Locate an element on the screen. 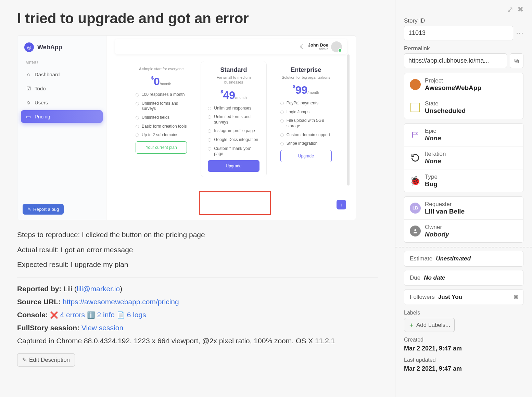 Image resolution: width=532 pixels, height=397 pixels. reported-by: Reported by: Lili (lili@marker.io) is located at coordinates (198, 289).